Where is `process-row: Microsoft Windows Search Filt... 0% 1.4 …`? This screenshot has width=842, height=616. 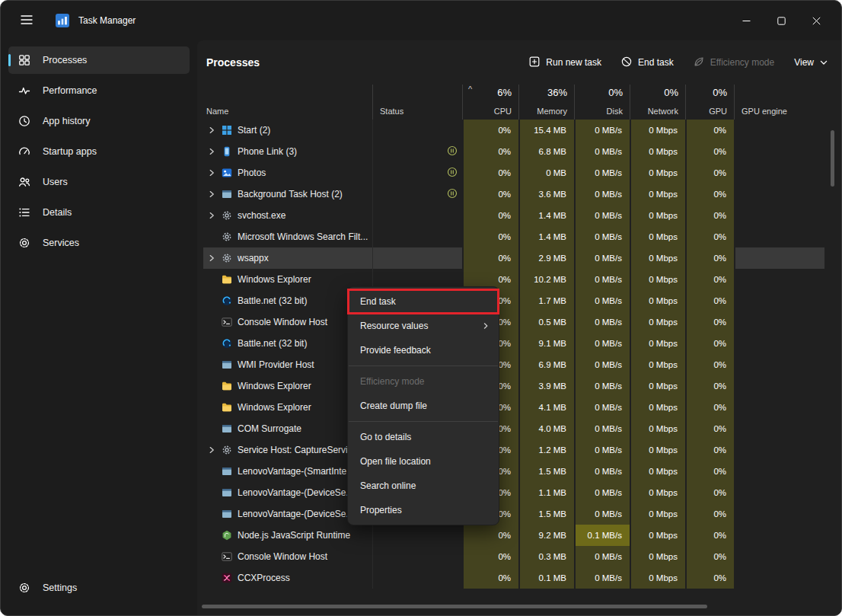
process-row: Microsoft Windows Search Filt... 0% 1.4 … is located at coordinates (514, 237).